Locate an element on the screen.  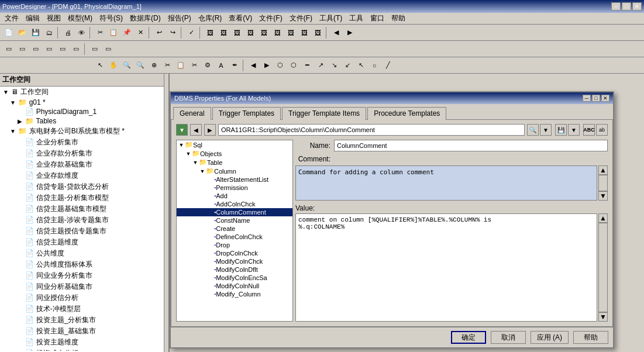
menu-item: 窗口 is located at coordinates (377, 19).